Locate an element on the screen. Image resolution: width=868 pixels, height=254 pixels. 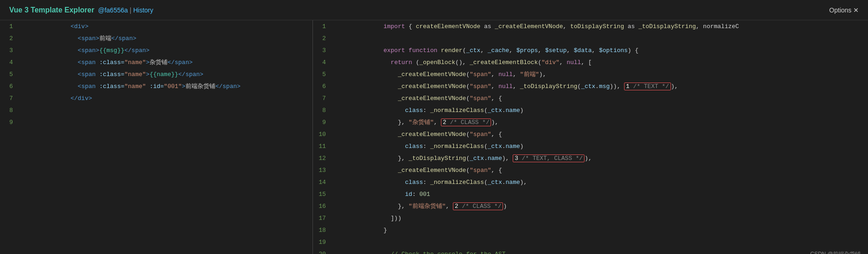
line-num-c7: 7 is located at coordinates (322, 99).